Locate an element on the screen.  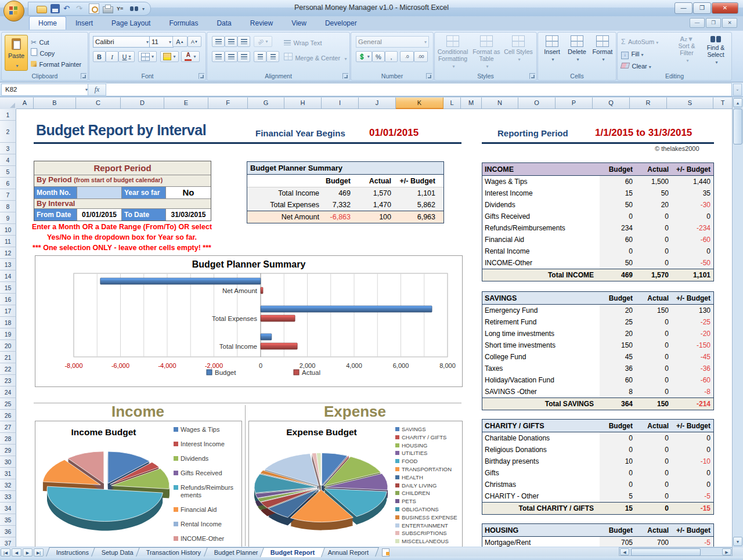
table-row: Dividends5020-30 is located at coordinates (598, 205).